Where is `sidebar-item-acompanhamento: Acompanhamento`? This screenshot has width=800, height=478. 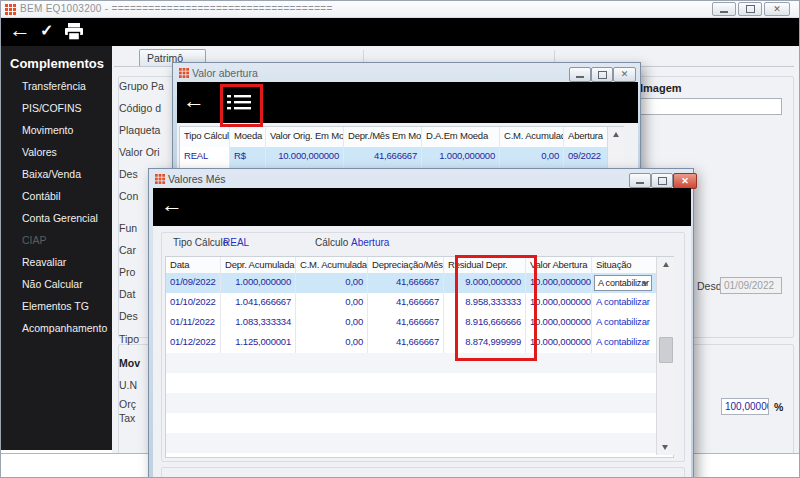
sidebar-item-acompanhamento: Acompanhamento is located at coordinates (64, 328).